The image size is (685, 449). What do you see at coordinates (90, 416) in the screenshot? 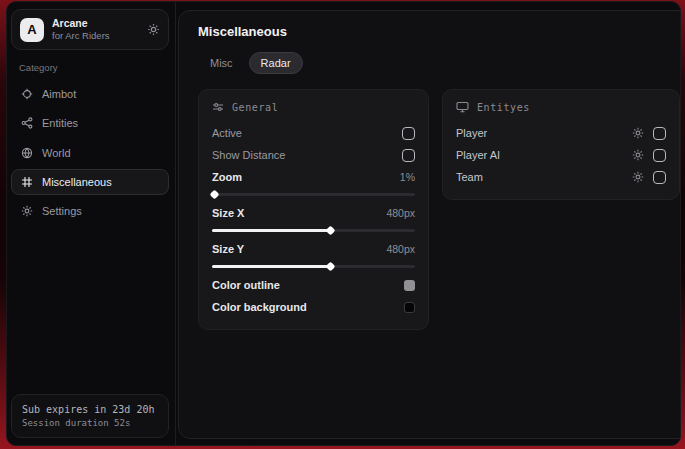
I see `subscription-card: Sub expires in 23d 20h Session duration …` at bounding box center [90, 416].